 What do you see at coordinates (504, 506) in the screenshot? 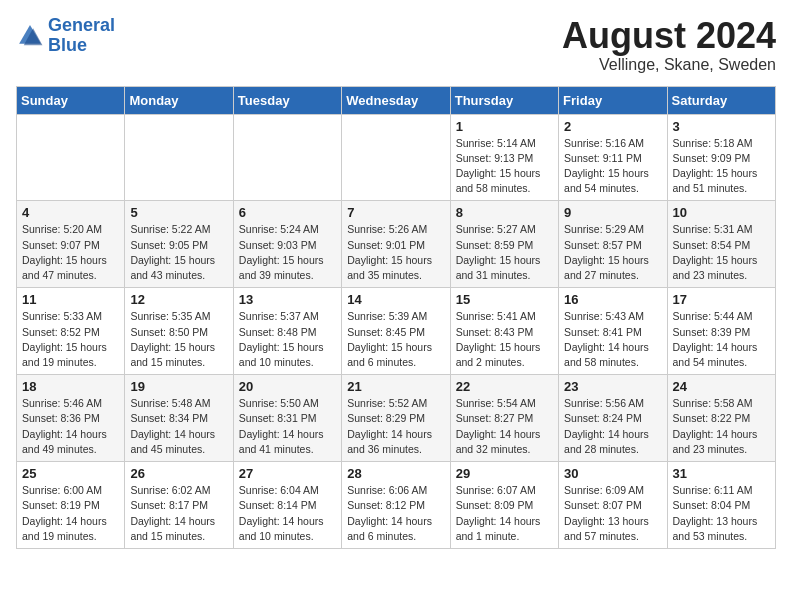
I see `calendar-cell: 29Sunrise: 6:07 AM Sunset: 8:09 PM Dayli…` at bounding box center [504, 506].